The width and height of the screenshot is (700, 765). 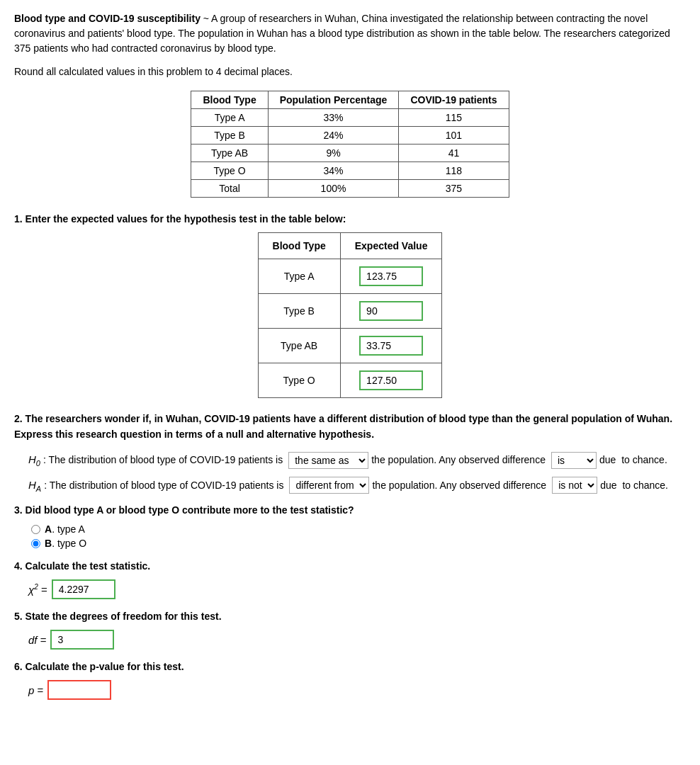 I want to click on ha-symbol: HA, so click(x=35, y=486).